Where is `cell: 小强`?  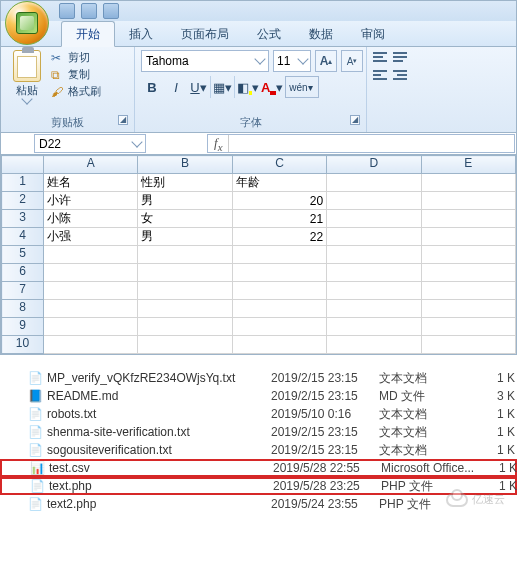 cell: 小强 is located at coordinates (90, 237).